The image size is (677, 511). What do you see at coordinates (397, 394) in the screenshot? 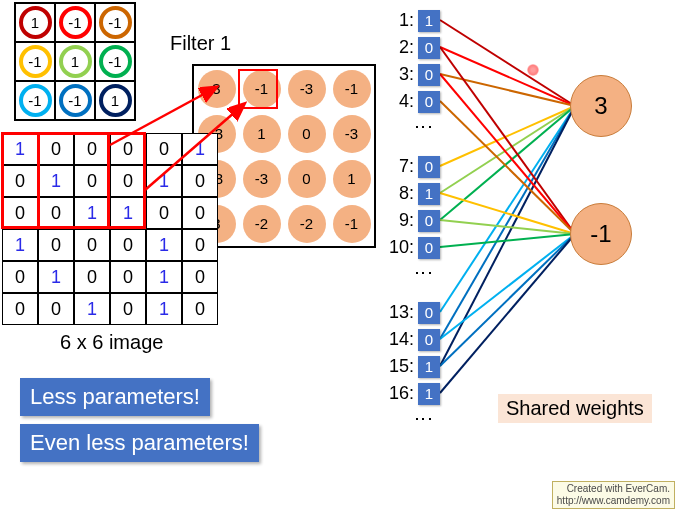
I see `input-index: 16:` at bounding box center [397, 394].